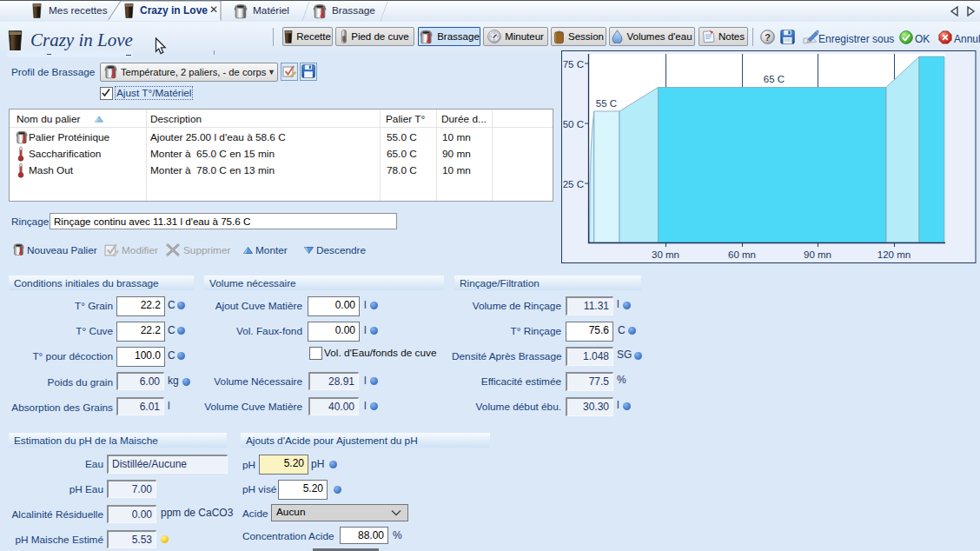  I want to click on svg-text: 60 mn, so click(742, 255).